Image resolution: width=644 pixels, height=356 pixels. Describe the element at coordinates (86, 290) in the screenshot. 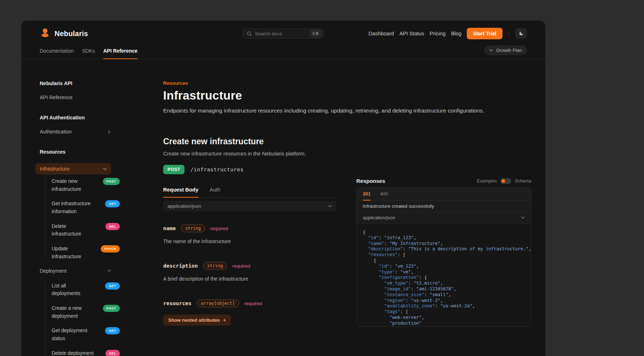

I see `sidebar-subitem-list-all-deployments: List all deploymentsGET` at that location.